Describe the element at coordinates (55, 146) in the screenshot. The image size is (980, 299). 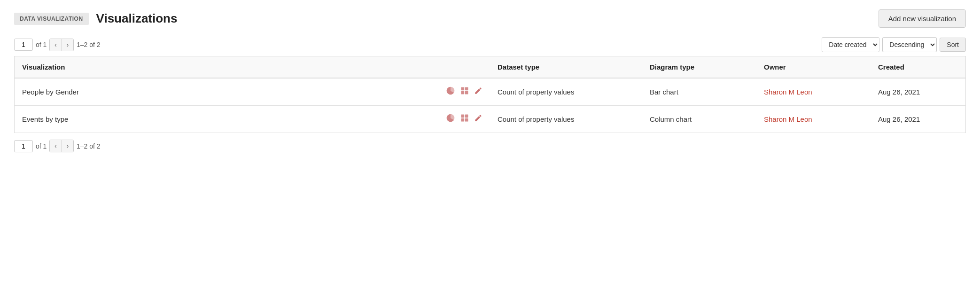
I see `bottom-prev-page-button: ‹` at that location.